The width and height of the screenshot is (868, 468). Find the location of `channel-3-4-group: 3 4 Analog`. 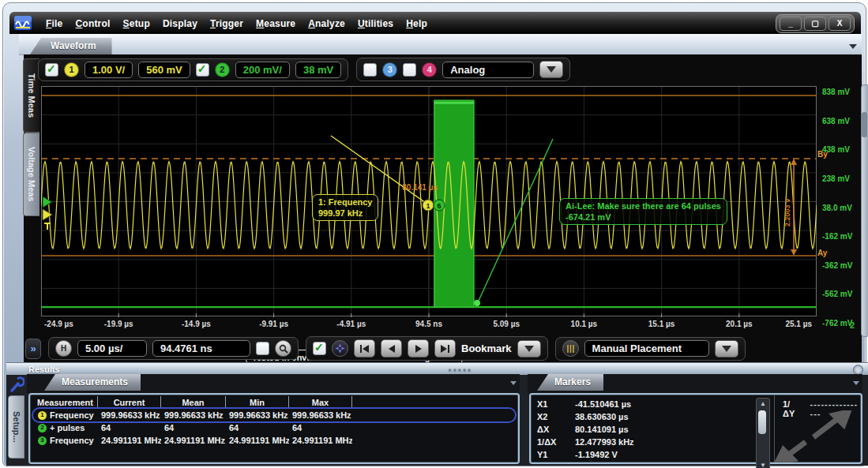

channel-3-4-group: 3 4 Analog is located at coordinates (463, 69).